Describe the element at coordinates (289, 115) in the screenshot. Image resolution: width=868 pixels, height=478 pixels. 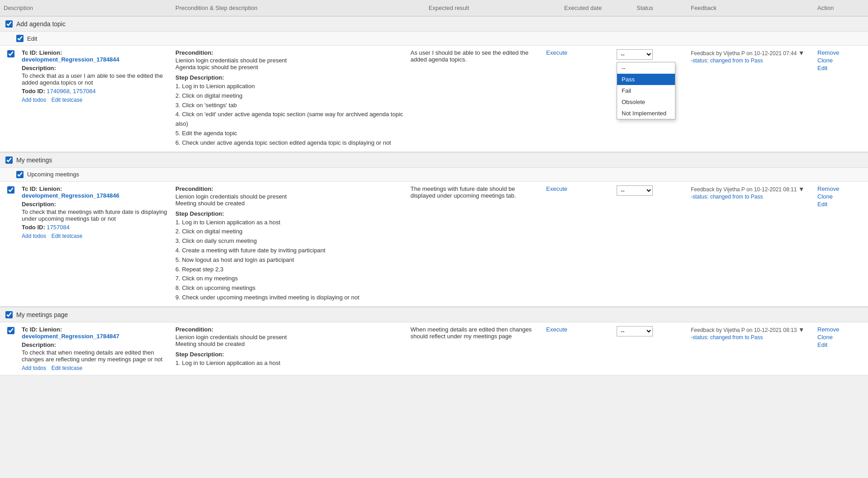
I see `steps-text: 1. Log in to Lienion application 2. Clic…` at that location.